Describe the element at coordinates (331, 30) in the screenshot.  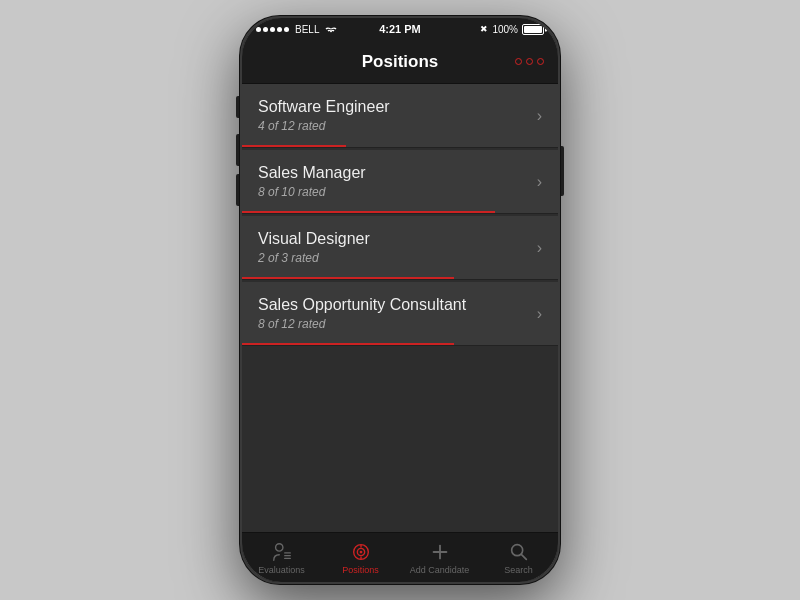
I see `wifi-icon` at that location.